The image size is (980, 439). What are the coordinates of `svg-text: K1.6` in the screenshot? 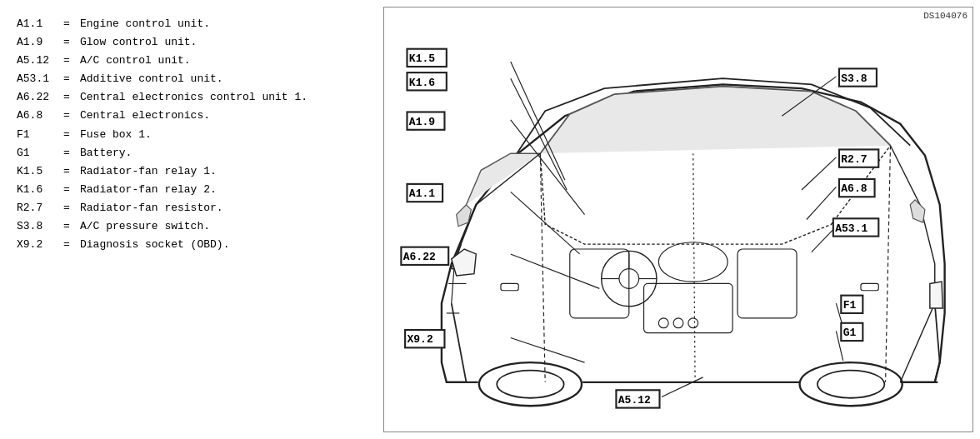 It's located at (422, 83).